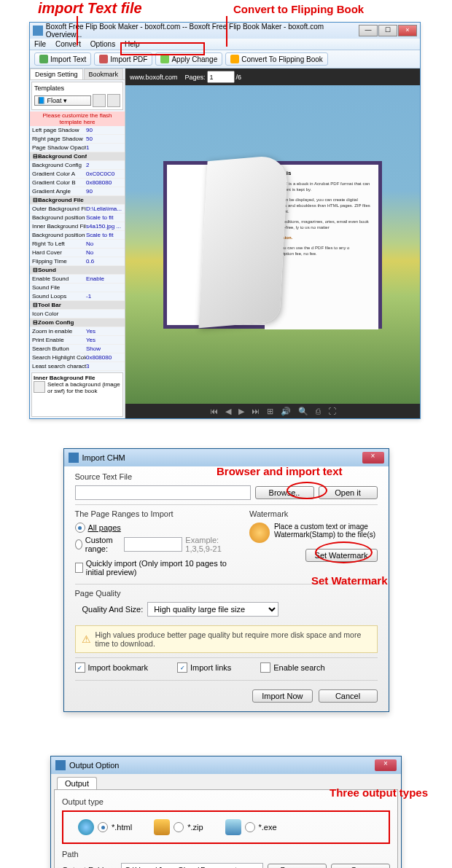  Describe the element at coordinates (104, 74) in the screenshot. I see `tab-bookmark: Bookmark` at that location.